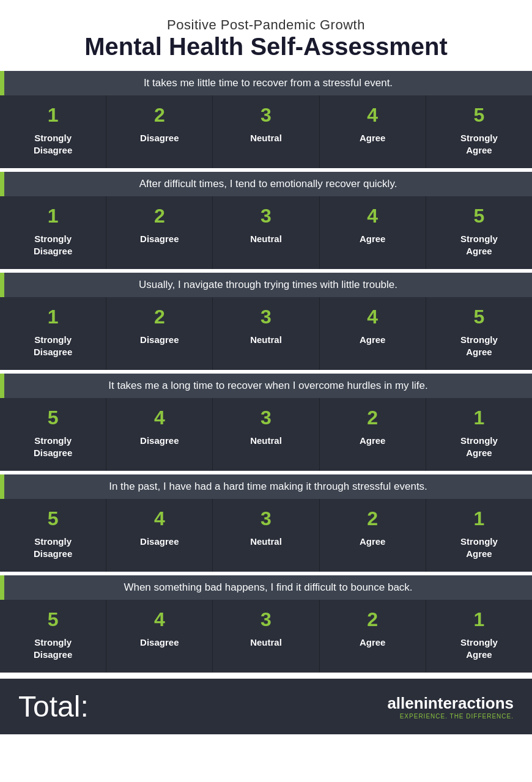 Image resolution: width=532 pixels, height=782 pixels. Describe the element at coordinates (159, 239) in the screenshot. I see `option-label-q2-1: Disagree` at that location.